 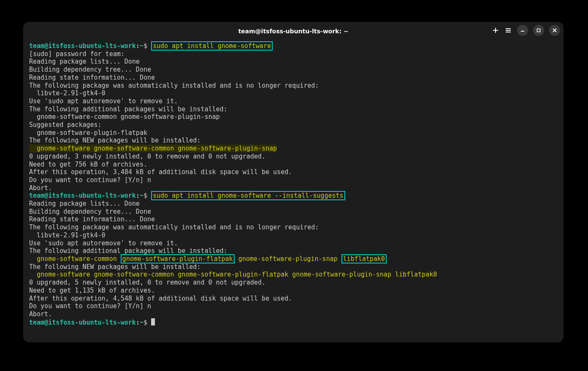 I want to click on close-button, so click(x=555, y=30).